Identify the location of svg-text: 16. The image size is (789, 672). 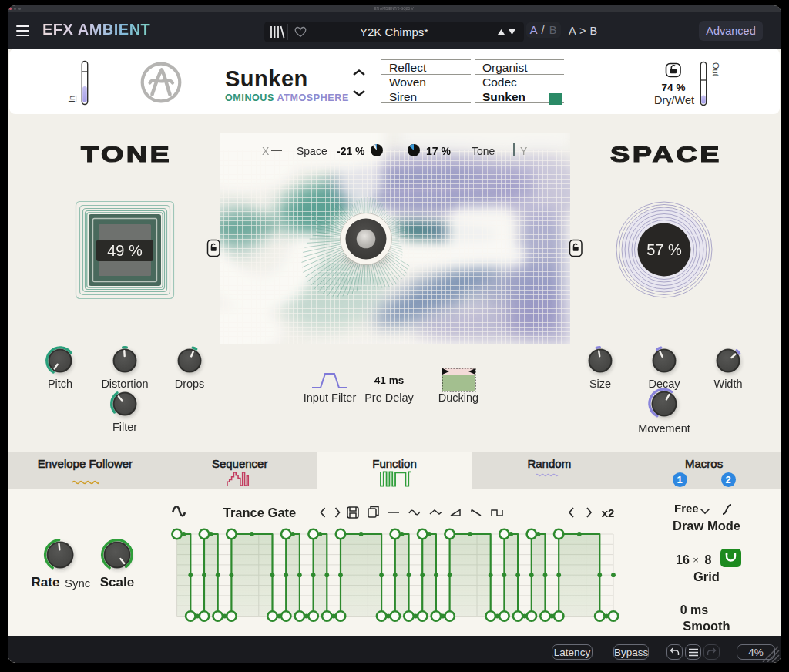
(683, 559).